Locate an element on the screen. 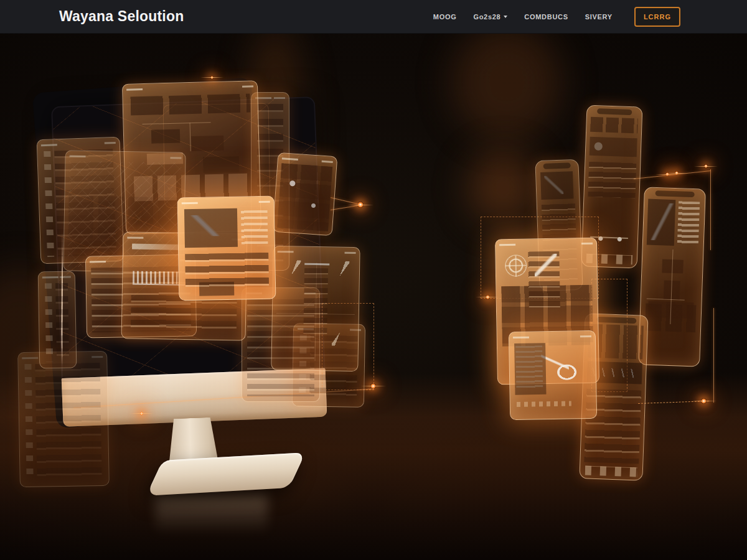 Image resolution: width=747 pixels, height=560 pixels. brand-logo: Wayana Seloution is located at coordinates (121, 16).